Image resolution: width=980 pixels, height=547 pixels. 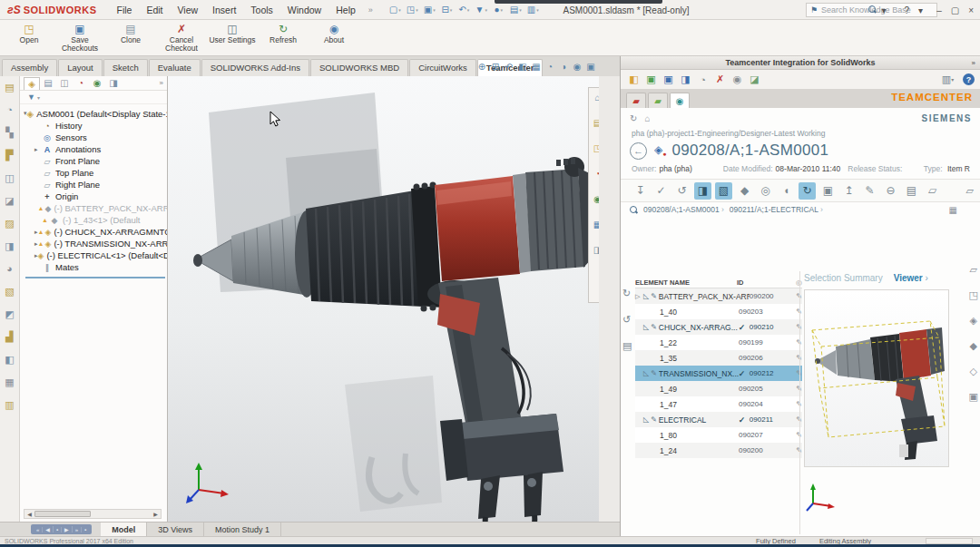 What do you see at coordinates (595, 174) in the screenshot?
I see `palette-icon: ◔` at bounding box center [595, 174].